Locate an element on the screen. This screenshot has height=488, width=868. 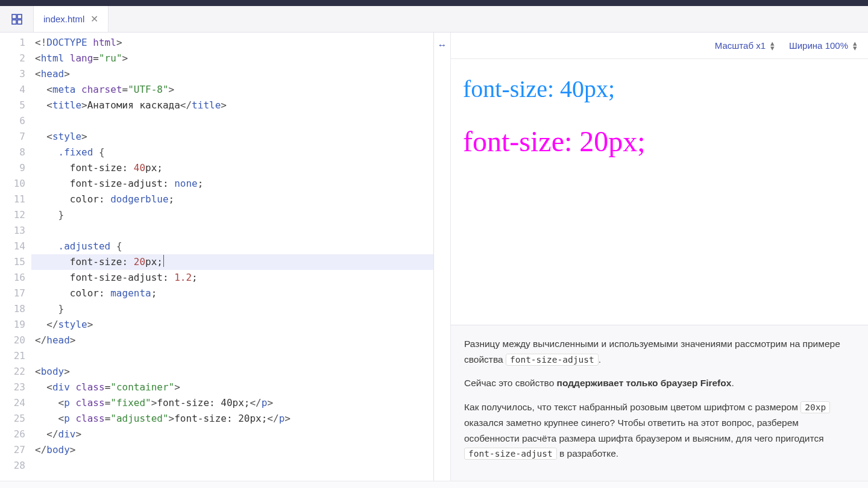
close-icon: ✕ is located at coordinates (94, 19).